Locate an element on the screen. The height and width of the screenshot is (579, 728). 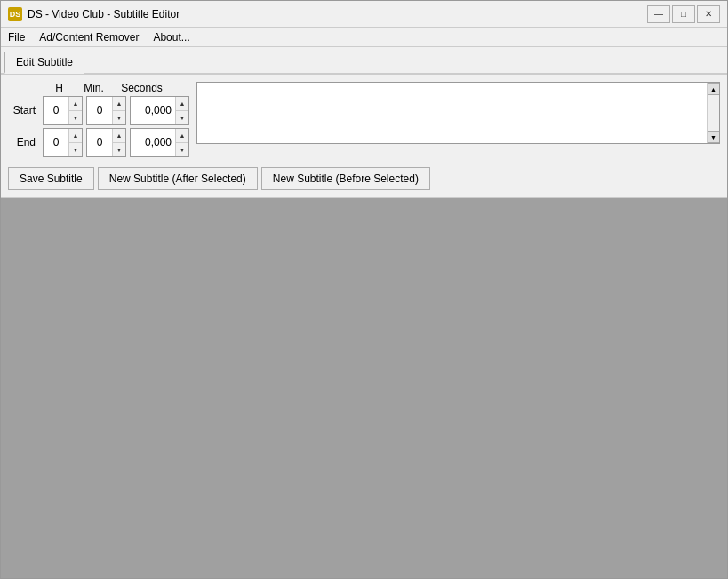
end-min-down: ▼ is located at coordinates (119, 149).